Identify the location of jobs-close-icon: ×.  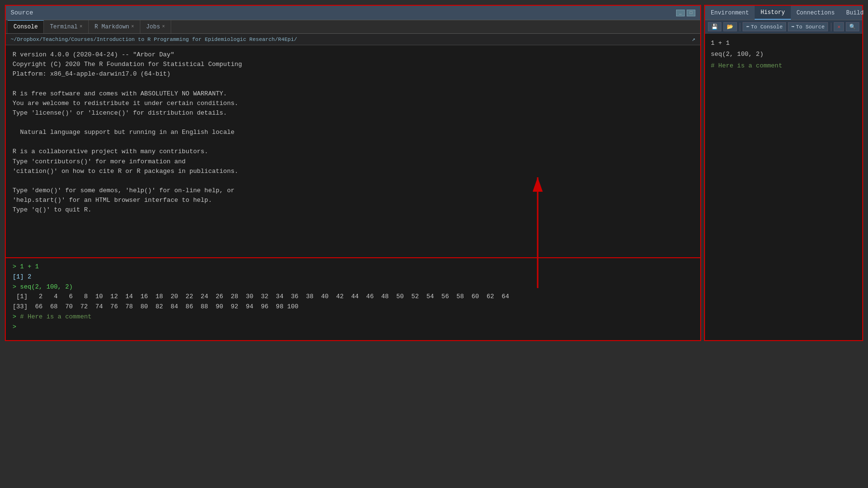
(163, 27).